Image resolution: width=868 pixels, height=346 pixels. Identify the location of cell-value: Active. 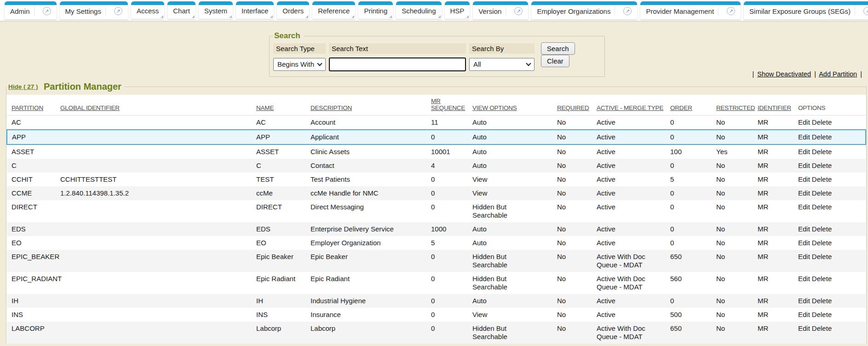
(606, 166).